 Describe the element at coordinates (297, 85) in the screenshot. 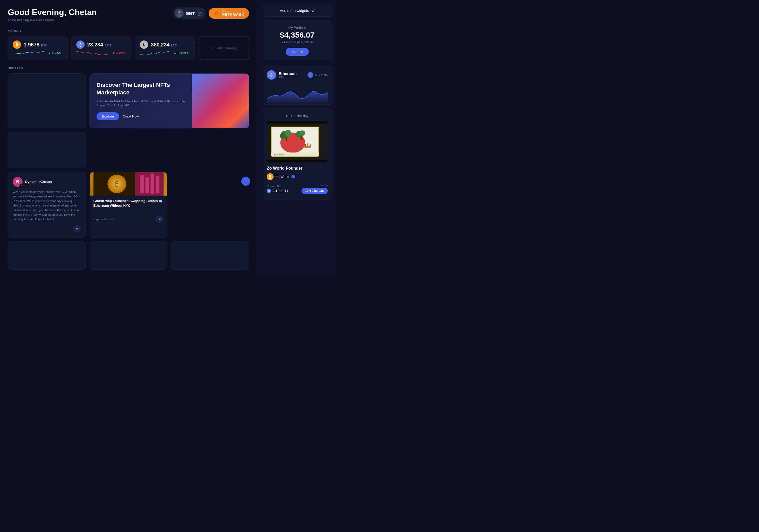

I see `ethereum-widget: ⟠ Ethereum ETH ✓ % - 2.05` at that location.